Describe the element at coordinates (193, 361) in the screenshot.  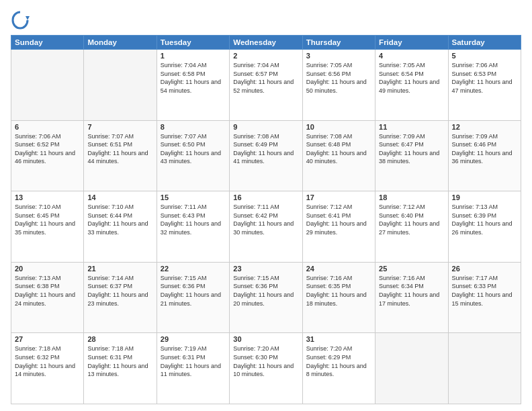
I see `day-detail: Sunrise: 7:19 AM Sunset: 6:31 PM Dayligh…` at that location.